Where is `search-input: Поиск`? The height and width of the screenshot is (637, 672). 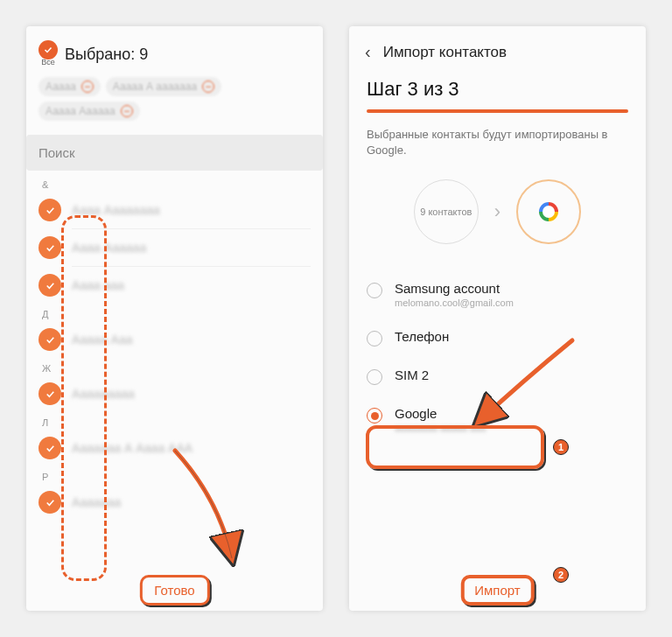
search-input: Поиск is located at coordinates (175, 152).